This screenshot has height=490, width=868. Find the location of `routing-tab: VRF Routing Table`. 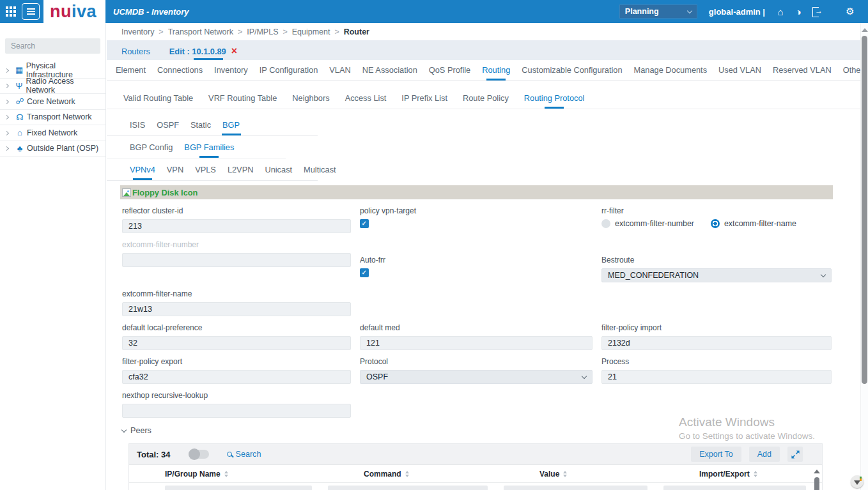

routing-tab: VRF Routing Table is located at coordinates (243, 98).